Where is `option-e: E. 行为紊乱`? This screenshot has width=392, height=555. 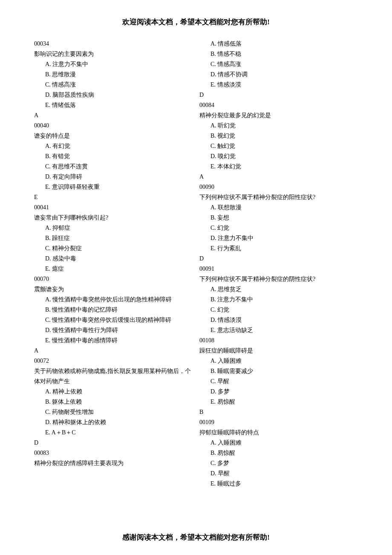 option-e: E. 行为紊乱 is located at coordinates (279, 249).